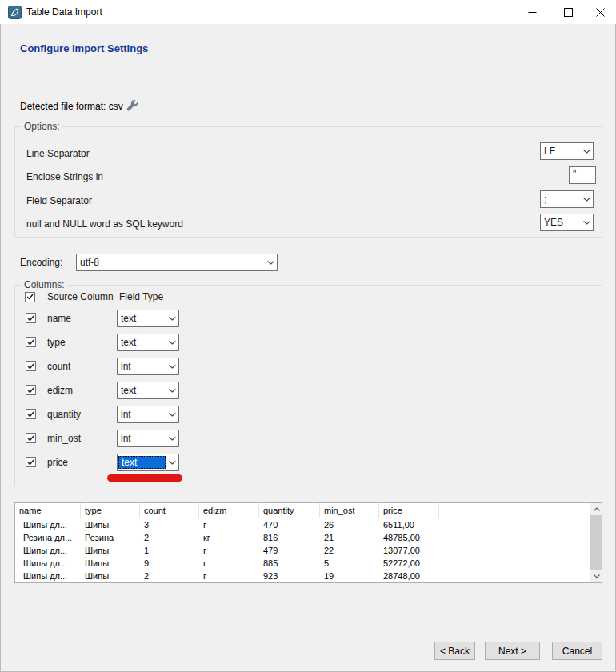  I want to click on table-cell: 885, so click(290, 563).